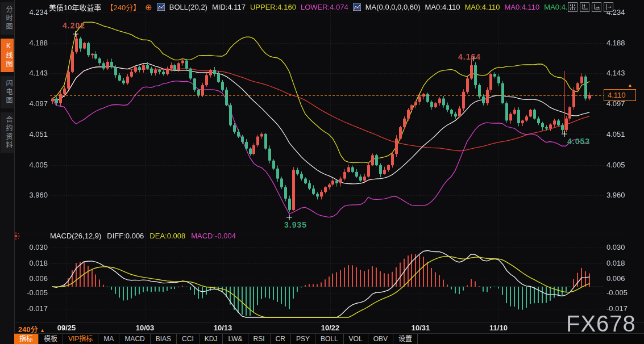 Image resolution: width=644 pixels, height=344 pixels. What do you see at coordinates (145, 328) in the screenshot?
I see `time-axis-date: 10/03` at bounding box center [145, 328].